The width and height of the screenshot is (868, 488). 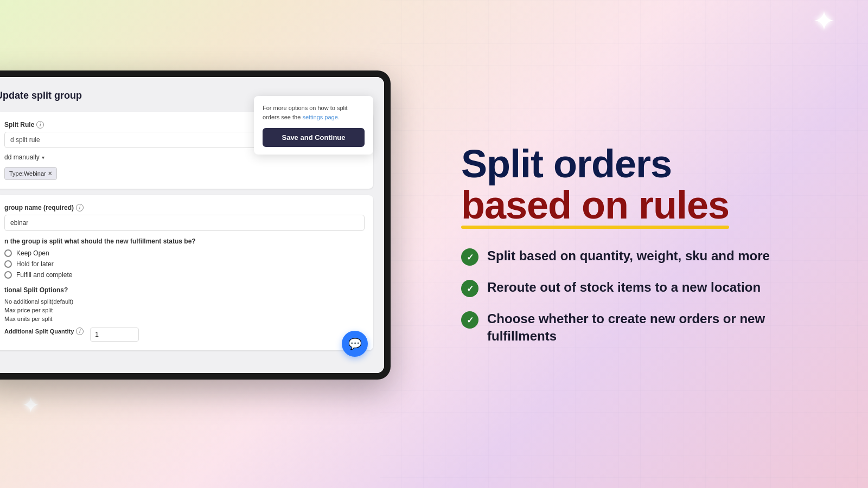 What do you see at coordinates (184, 301) in the screenshot?
I see `split-option-default: No additional split(default)` at bounding box center [184, 301].